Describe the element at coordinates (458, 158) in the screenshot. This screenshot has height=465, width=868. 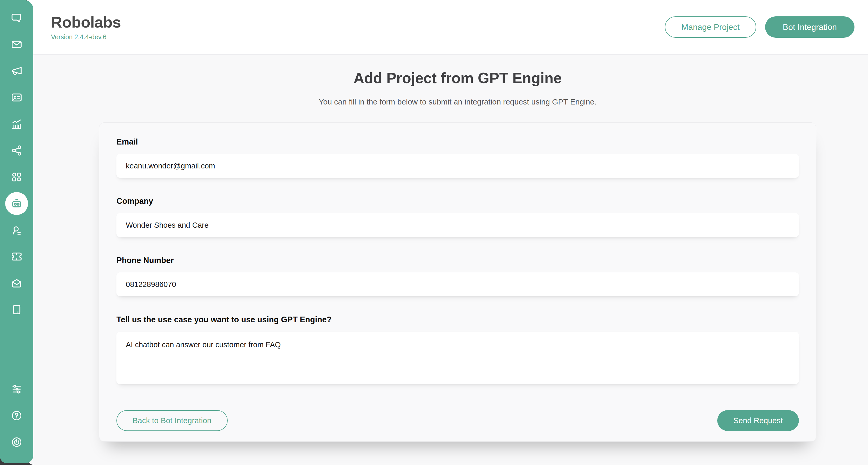
I see `email-field-group: Email` at that location.